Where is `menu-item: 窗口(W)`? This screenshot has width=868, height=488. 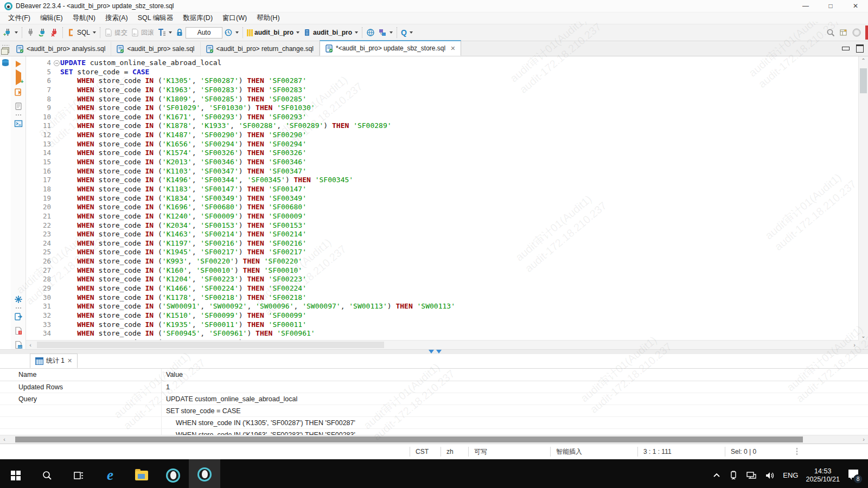
menu-item: 窗口(W) is located at coordinates (234, 18).